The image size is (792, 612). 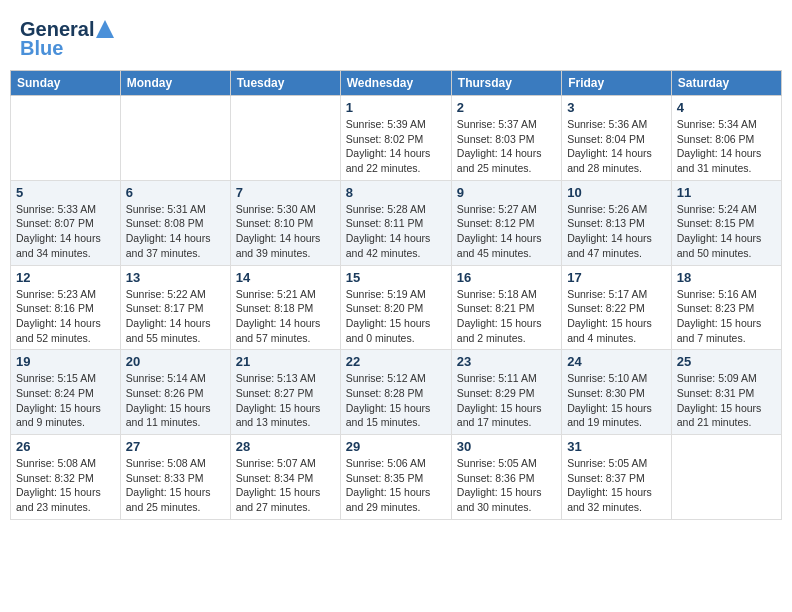 I want to click on day-info: Sunrise: 5:34 AM Sunset: 8:06 PM Dayligh…, so click(x=726, y=146).